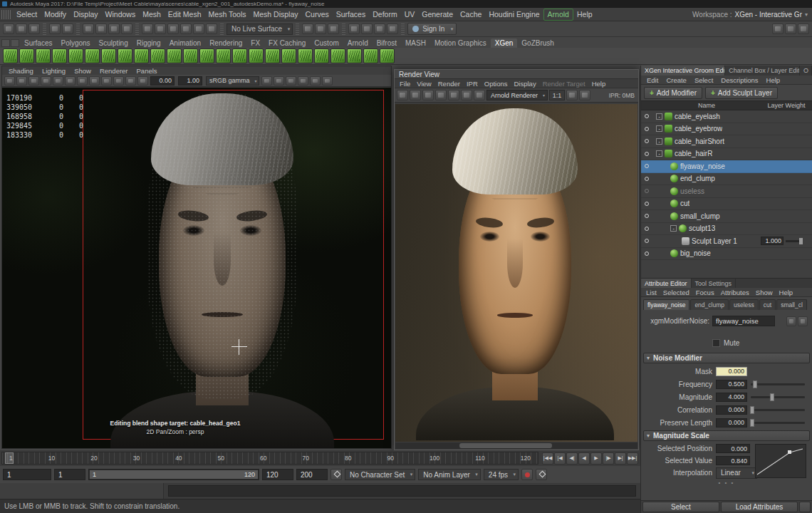 The height and width of the screenshot is (513, 812). Describe the element at coordinates (471, 14) in the screenshot. I see `menu-item: Cache` at that location.